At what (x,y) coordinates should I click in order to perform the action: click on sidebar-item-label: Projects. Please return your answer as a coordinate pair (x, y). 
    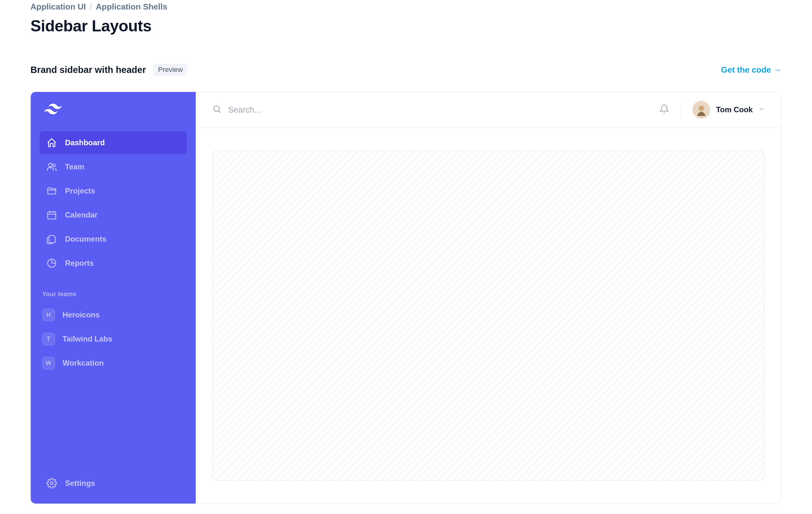
    Looking at the image, I should click on (80, 191).